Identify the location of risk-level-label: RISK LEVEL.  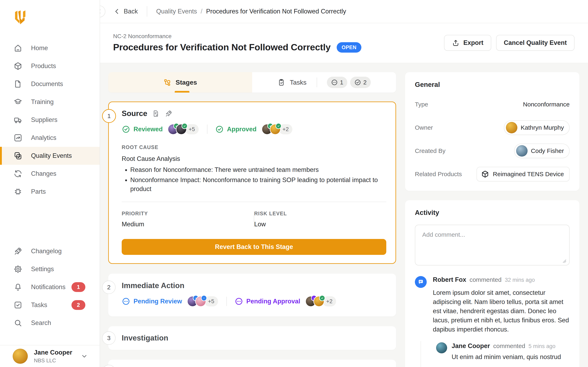
(320, 214).